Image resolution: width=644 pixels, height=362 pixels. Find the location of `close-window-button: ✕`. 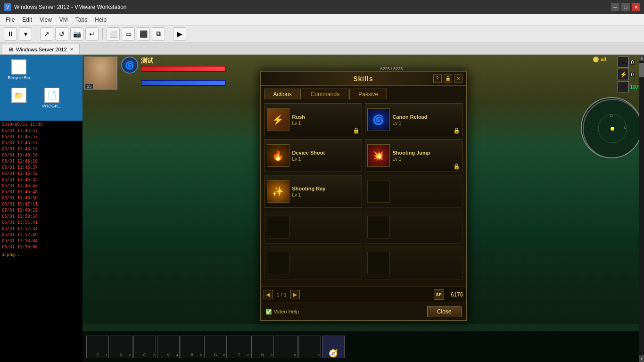

close-window-button: ✕ is located at coordinates (636, 7).